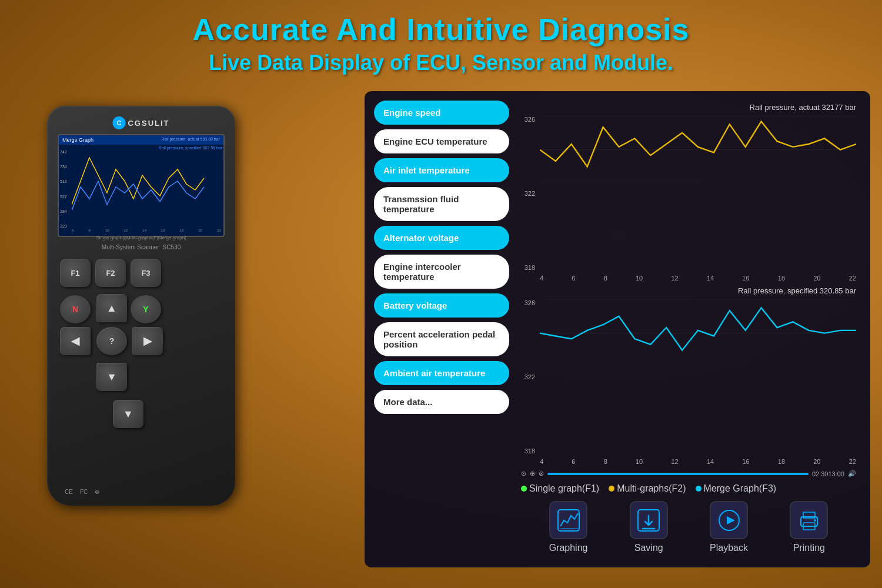 The height and width of the screenshot is (588, 882). Describe the element at coordinates (649, 548) in the screenshot. I see `saving-label: Saving` at that location.